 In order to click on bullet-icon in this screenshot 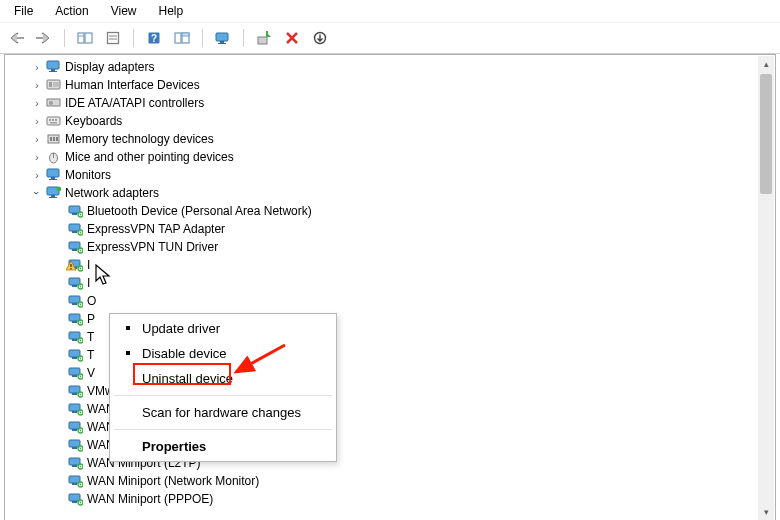, I will do `click(128, 353)`.